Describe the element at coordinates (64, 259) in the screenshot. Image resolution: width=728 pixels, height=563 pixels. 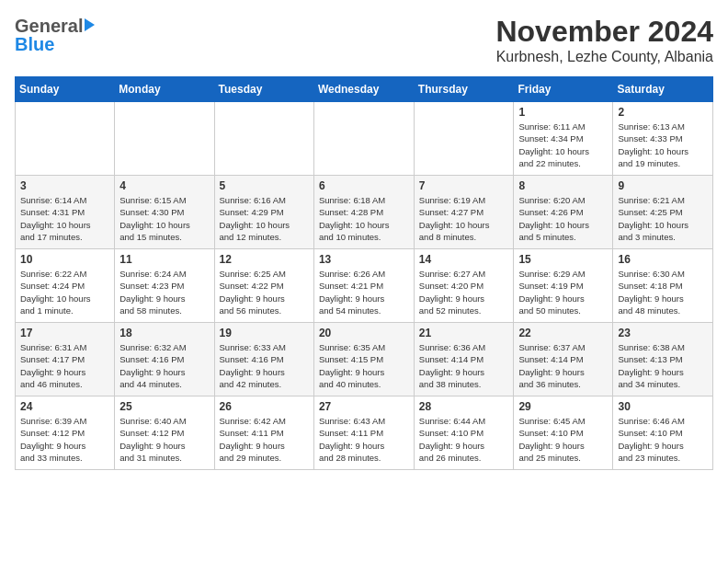
I see `day-number: 10` at that location.